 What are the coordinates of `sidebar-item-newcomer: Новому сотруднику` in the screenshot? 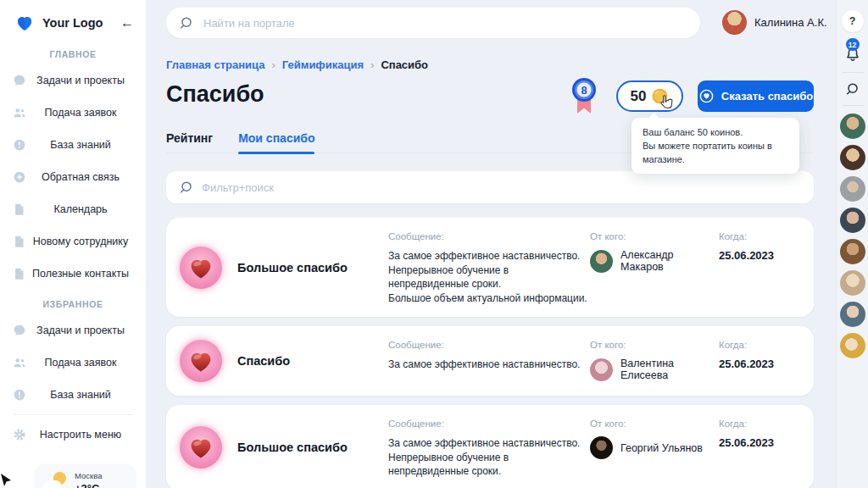 It's located at (73, 241).